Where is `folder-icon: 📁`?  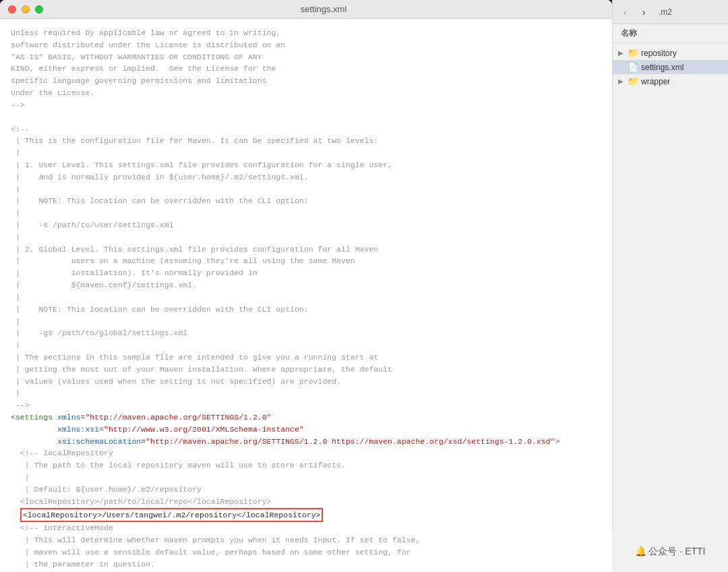
folder-icon: 📁 is located at coordinates (633, 53).